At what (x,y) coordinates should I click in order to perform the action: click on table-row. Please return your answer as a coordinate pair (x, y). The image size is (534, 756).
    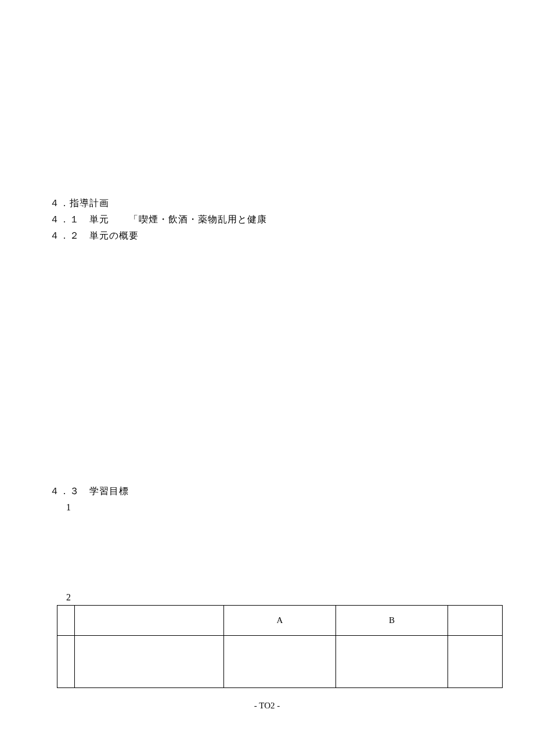
    Looking at the image, I should click on (280, 662).